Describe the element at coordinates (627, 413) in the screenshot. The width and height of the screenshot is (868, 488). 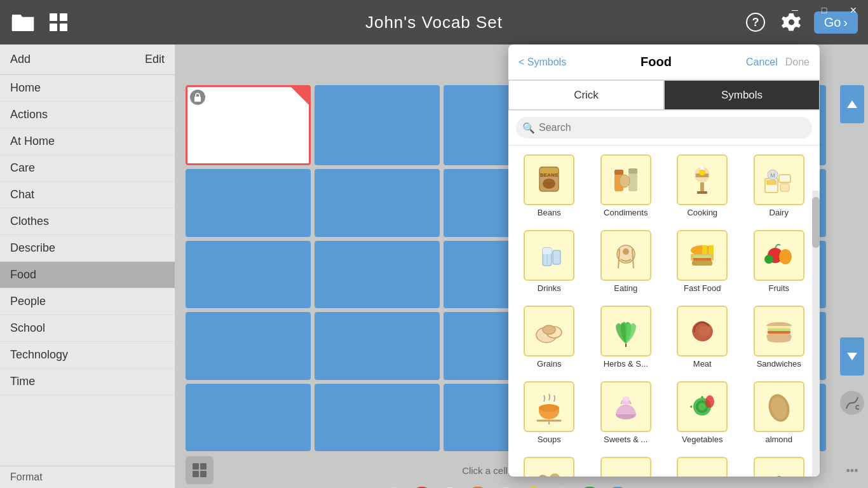
I see `picker-item-sweets: Sweets & ...` at that location.